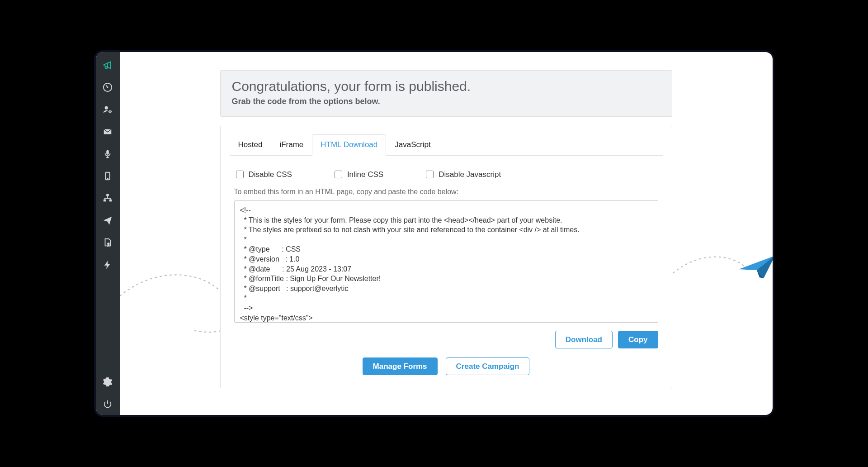 The width and height of the screenshot is (868, 467). Describe the element at coordinates (108, 382) in the screenshot. I see `sidebar-item-settings` at that location.